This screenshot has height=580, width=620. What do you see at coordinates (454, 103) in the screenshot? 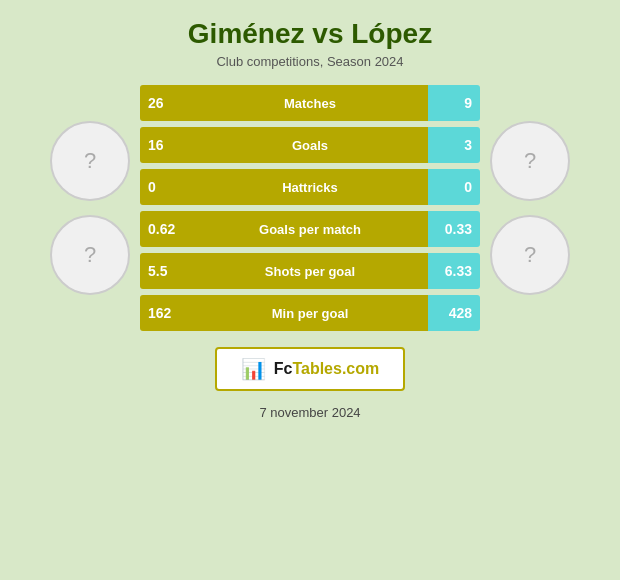
I see `stat-right-value: 9` at bounding box center [454, 103].